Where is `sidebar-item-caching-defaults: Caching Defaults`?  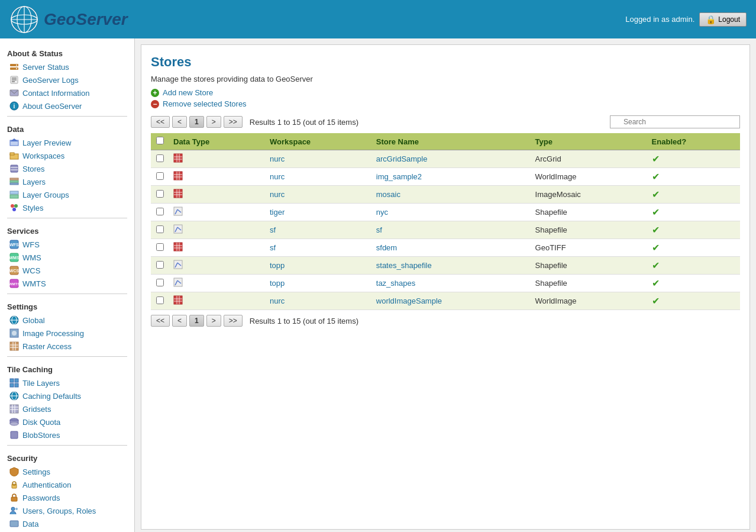 sidebar-item-caching-defaults: Caching Defaults is located at coordinates (67, 396).